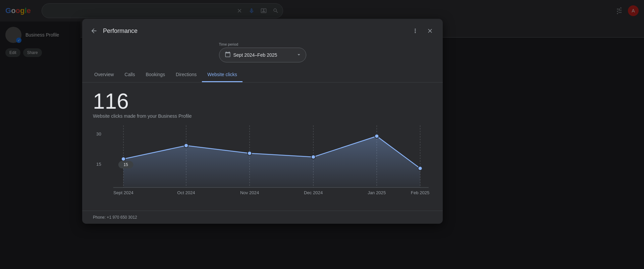  Describe the element at coordinates (120, 31) in the screenshot. I see `modal-title: Performance` at that location.